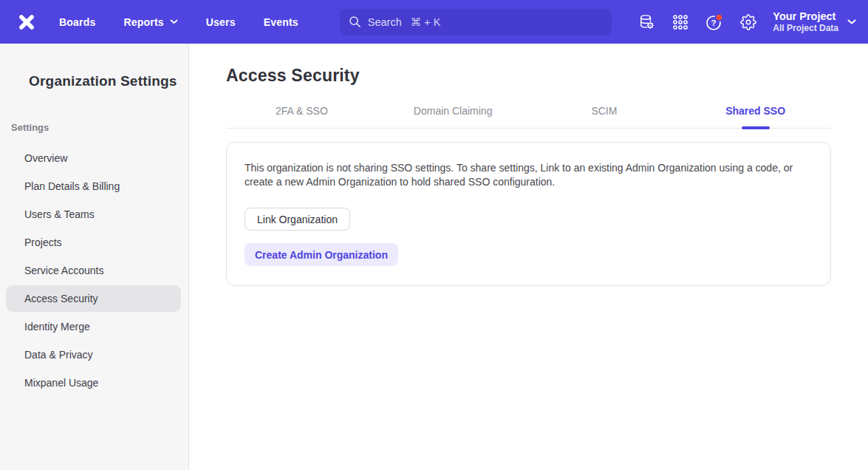  I want to click on tab-domain-claiming: Domain Claiming, so click(454, 117).